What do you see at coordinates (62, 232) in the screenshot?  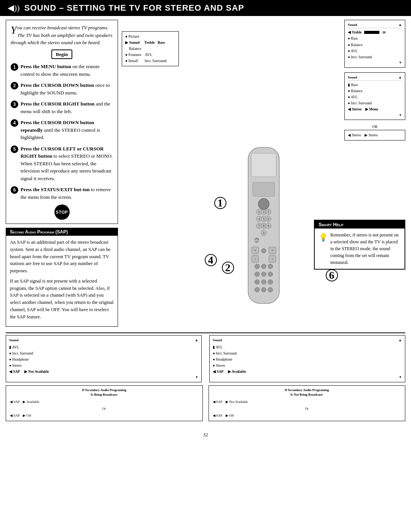 I see `sap-header: Second Audio Program (SAP)` at bounding box center [62, 232].